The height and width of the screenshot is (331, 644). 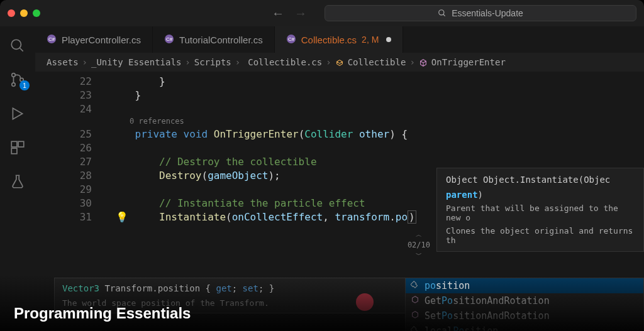 What do you see at coordinates (525, 327) in the screenshot?
I see `suggestion-item: localPosition` at bounding box center [525, 327].